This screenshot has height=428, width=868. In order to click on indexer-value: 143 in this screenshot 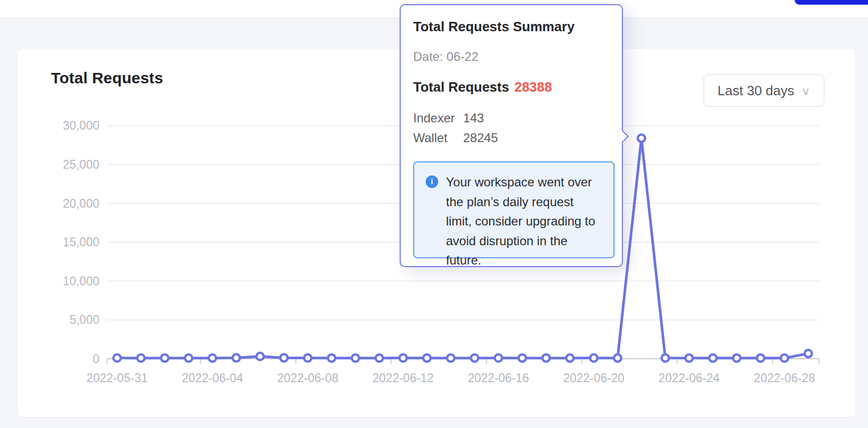, I will do `click(474, 118)`.